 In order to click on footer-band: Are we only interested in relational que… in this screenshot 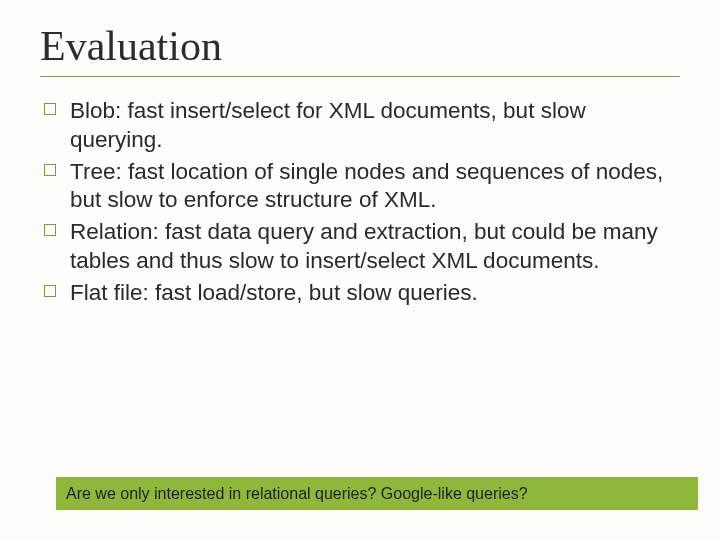, I will do `click(377, 494)`.